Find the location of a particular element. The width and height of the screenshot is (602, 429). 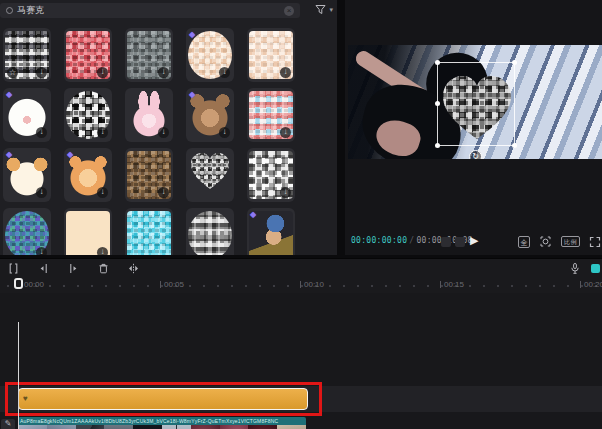

rotate-handle-icon: ↻ is located at coordinates (476, 154).